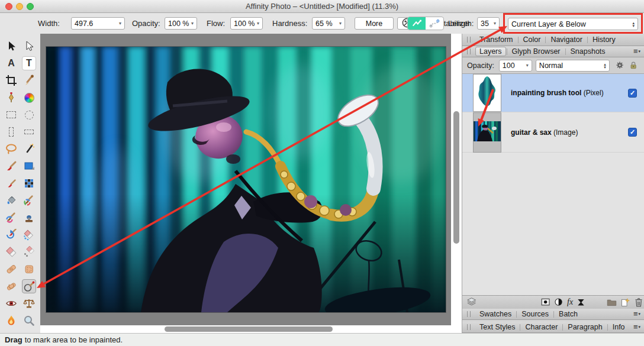  Describe the element at coordinates (573, 66) in the screenshot. I see `blend-mode-dropdown: Normal ▴▾` at that location.